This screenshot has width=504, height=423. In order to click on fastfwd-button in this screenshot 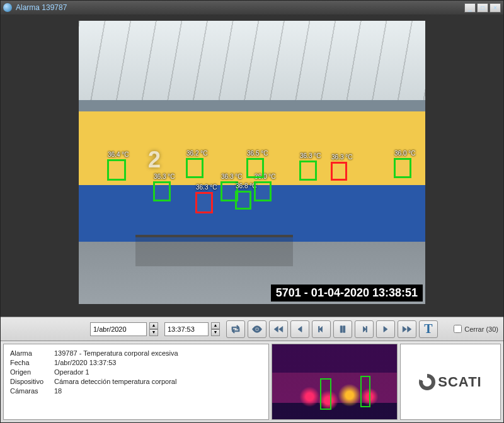, I will do `click(407, 329)`.